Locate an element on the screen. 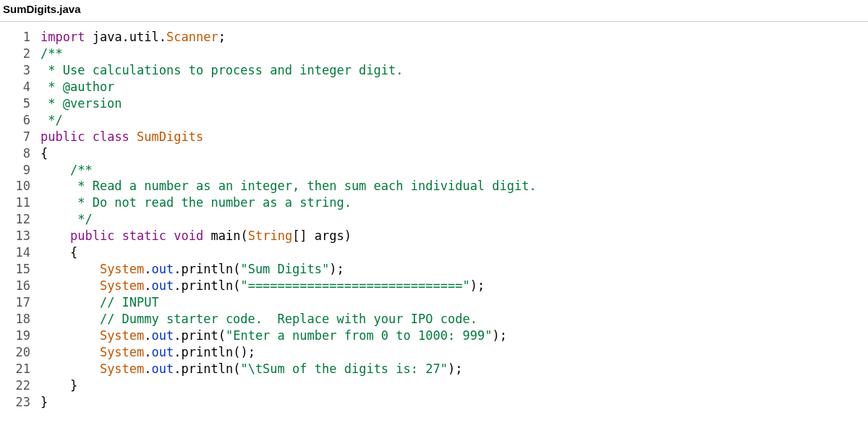  token-comment: * Use calculations to process and intege… is located at coordinates (222, 70).